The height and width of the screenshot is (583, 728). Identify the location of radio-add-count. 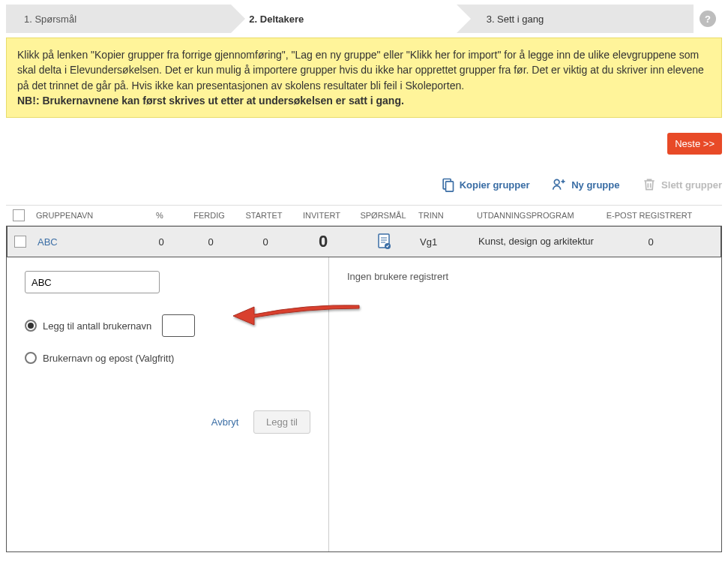
(31, 326).